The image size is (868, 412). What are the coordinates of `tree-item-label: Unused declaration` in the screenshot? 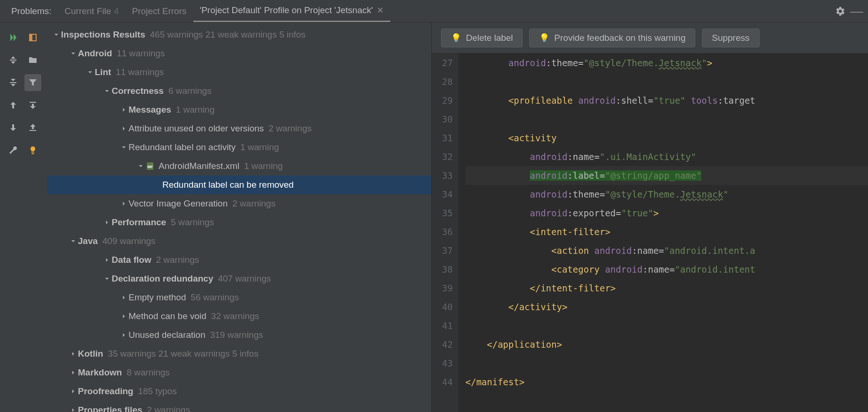 It's located at (167, 335).